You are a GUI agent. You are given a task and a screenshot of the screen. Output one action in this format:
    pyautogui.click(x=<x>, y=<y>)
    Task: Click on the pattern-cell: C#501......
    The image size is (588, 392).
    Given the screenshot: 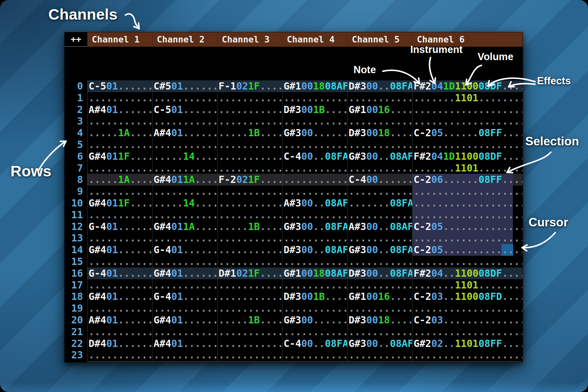 What is the action you would take?
    pyautogui.click(x=185, y=86)
    